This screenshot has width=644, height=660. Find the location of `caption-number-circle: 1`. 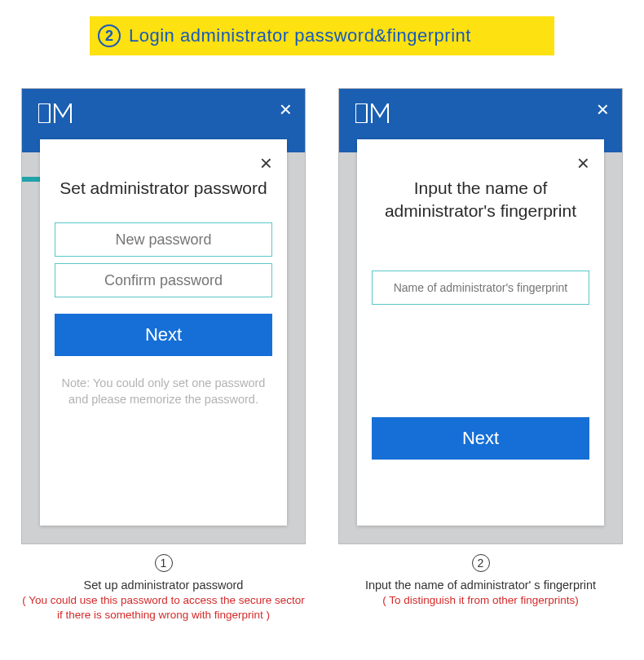

caption-number-circle: 1 is located at coordinates (164, 563).